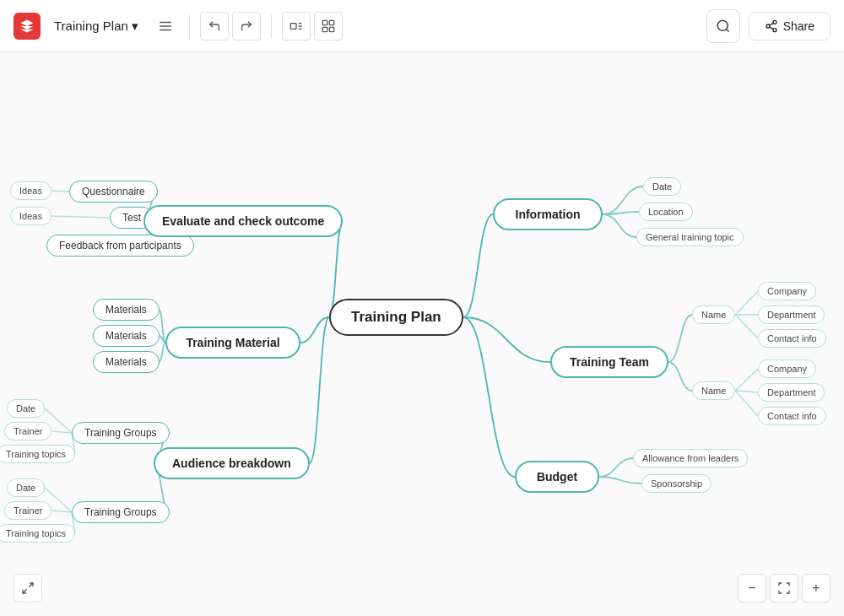  What do you see at coordinates (37, 533) in the screenshot?
I see `node-training-topics2: Training topics` at bounding box center [37, 533].